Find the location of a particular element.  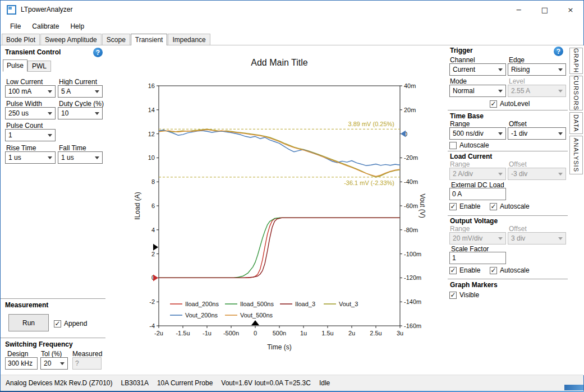

trigger-mode-value: Normal is located at coordinates (463, 91).